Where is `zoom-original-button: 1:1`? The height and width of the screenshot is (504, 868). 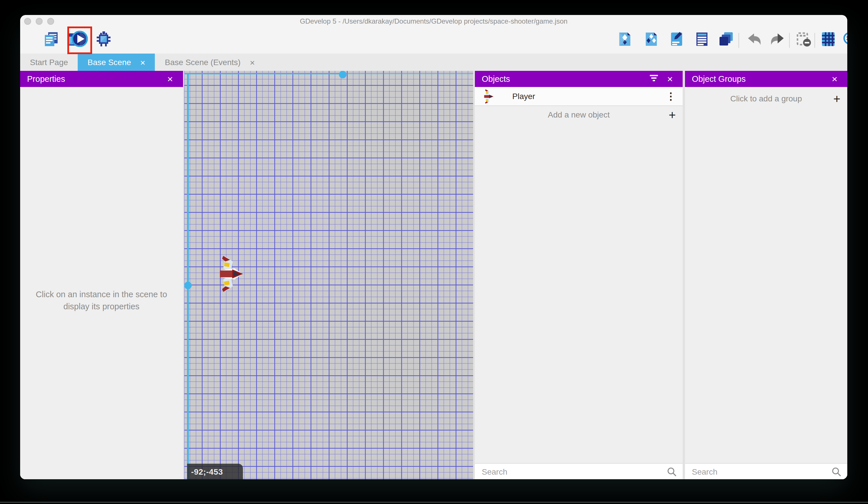 zoom-original-button: 1:1 is located at coordinates (845, 40).